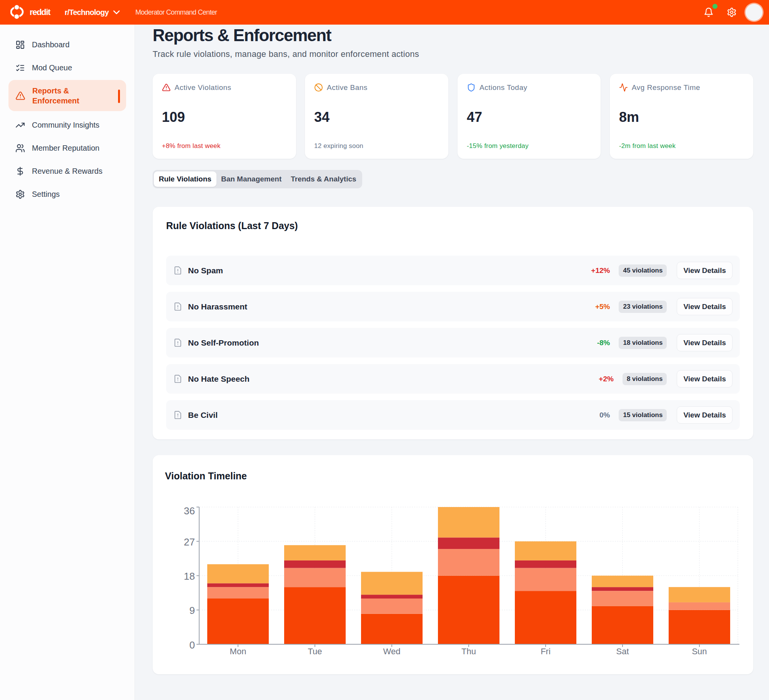 This screenshot has height=700, width=769. Describe the element at coordinates (469, 651) in the screenshot. I see `svg-text: Thu` at that location.